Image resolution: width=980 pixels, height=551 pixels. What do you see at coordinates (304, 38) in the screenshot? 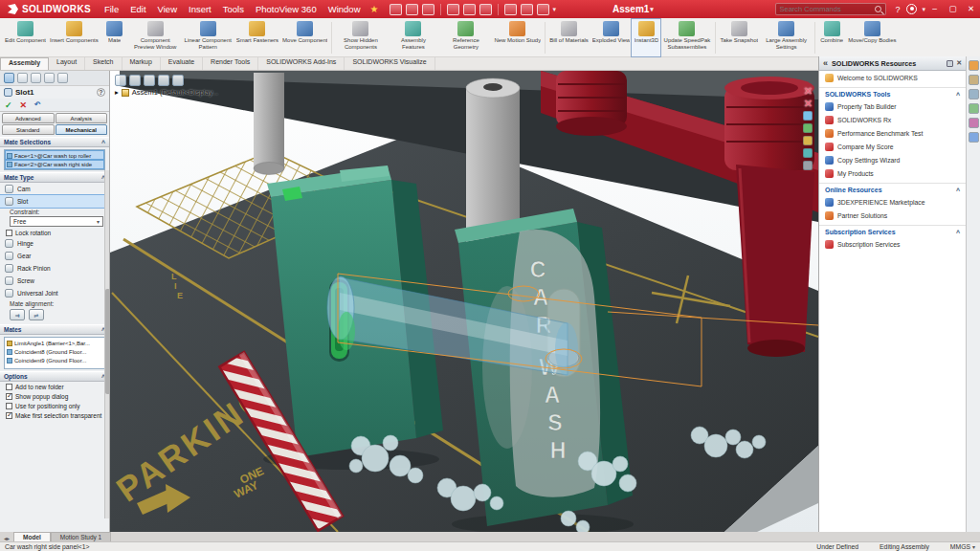
I see `move-component-button: Move Component` at bounding box center [304, 38].